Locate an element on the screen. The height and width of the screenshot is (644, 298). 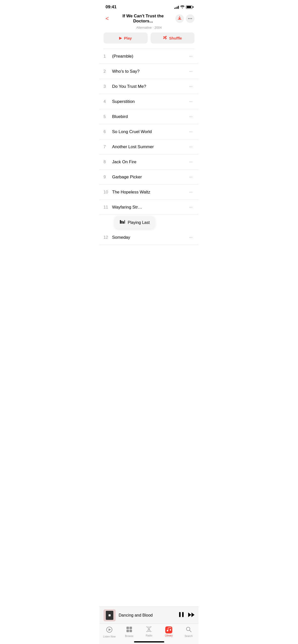
back-button: < is located at coordinates (107, 19).